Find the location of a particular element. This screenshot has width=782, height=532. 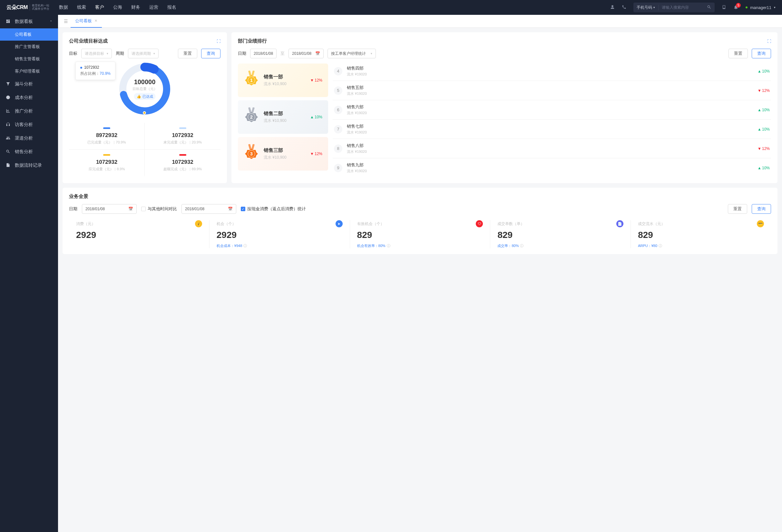

target-select: 请选择目标 ▾ is located at coordinates (96, 54).